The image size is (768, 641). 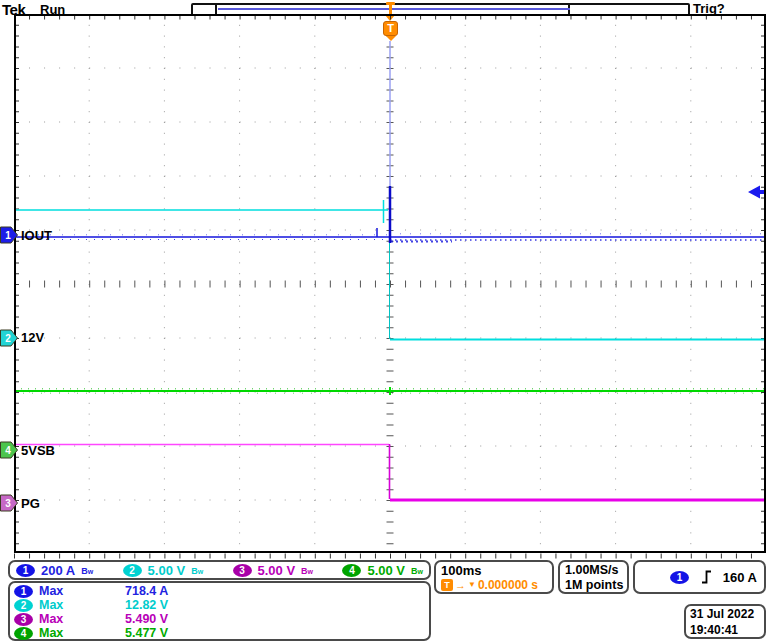 What do you see at coordinates (494, 585) in the screenshot?
I see `trigger-delay-readout: T → ▼ 0.000000 s` at bounding box center [494, 585].